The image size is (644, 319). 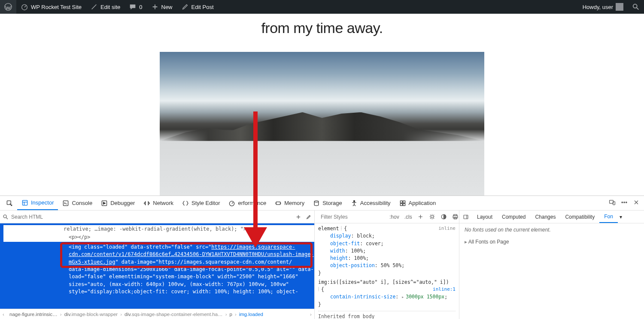 What do you see at coordinates (289, 203) in the screenshot?
I see `tab-memory: Memory` at bounding box center [289, 203].